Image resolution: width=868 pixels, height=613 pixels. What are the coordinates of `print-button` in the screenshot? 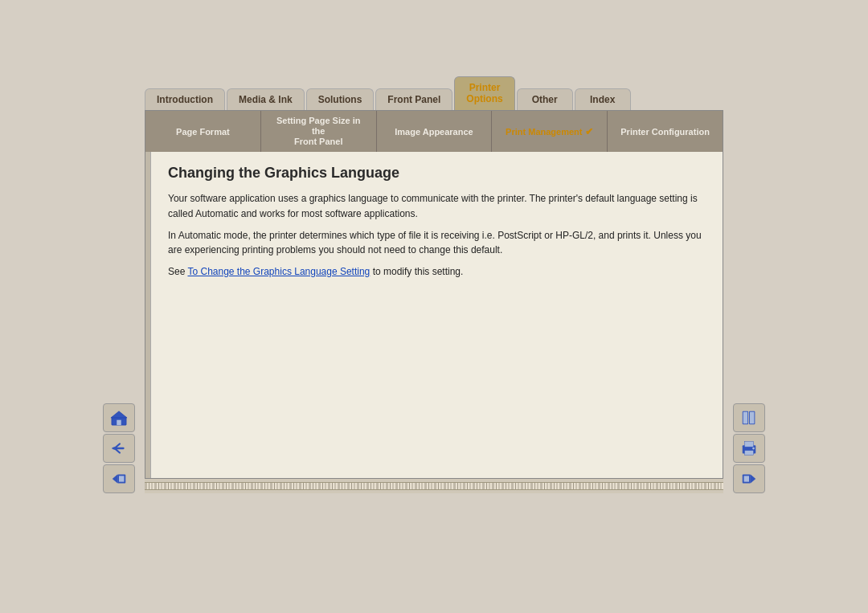 It's located at (749, 448).